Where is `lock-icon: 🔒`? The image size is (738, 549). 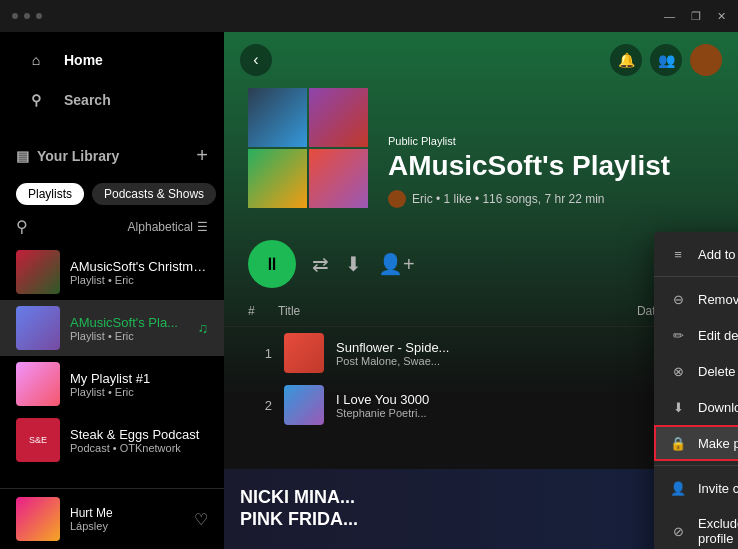 lock-icon: 🔒 is located at coordinates (678, 443).